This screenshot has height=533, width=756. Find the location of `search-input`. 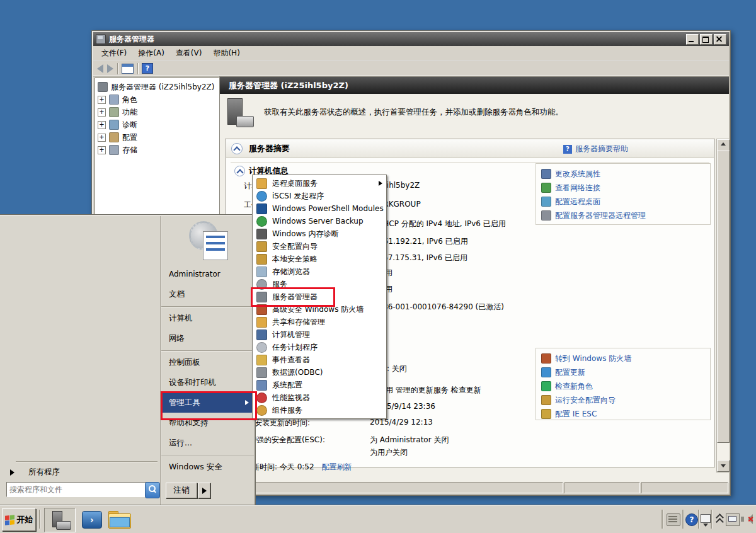

search-input is located at coordinates (77, 490).